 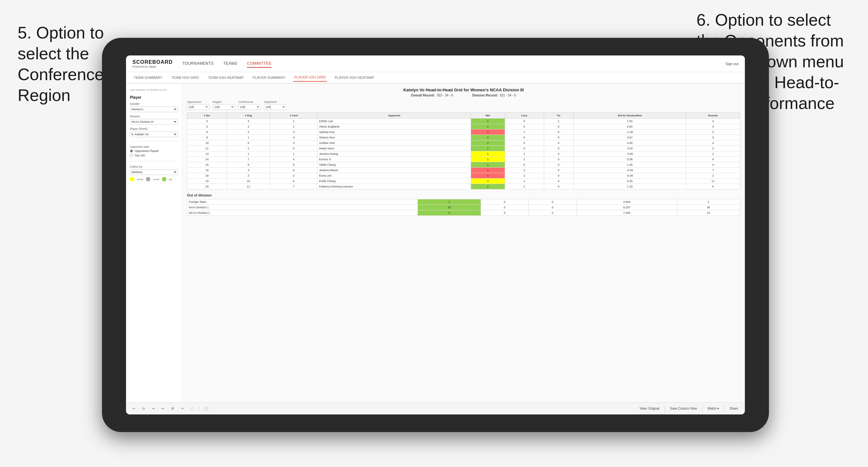 I want to click on region-filter-label: Region, so click(x=224, y=102).